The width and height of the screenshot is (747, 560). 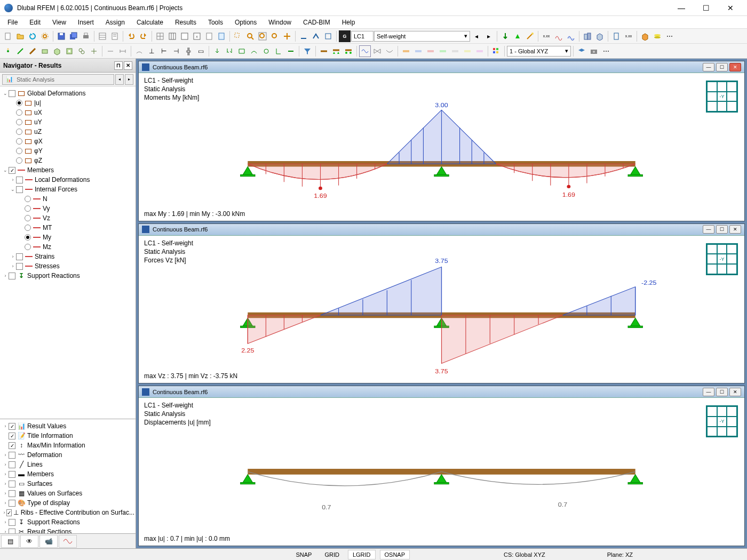 What do you see at coordinates (68, 541) in the screenshot?
I see `tab-results-icon` at bounding box center [68, 541].